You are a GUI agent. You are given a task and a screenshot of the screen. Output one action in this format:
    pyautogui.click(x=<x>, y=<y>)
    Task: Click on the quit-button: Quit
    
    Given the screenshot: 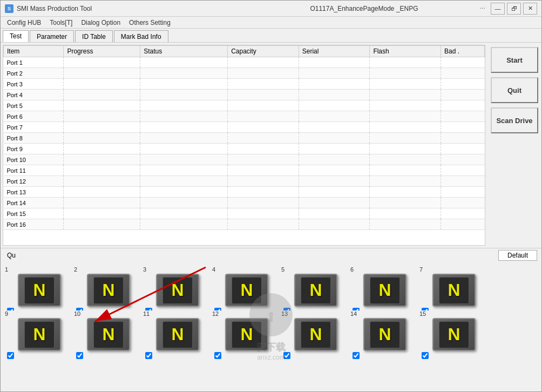 What is the action you would take?
    pyautogui.click(x=514, y=90)
    